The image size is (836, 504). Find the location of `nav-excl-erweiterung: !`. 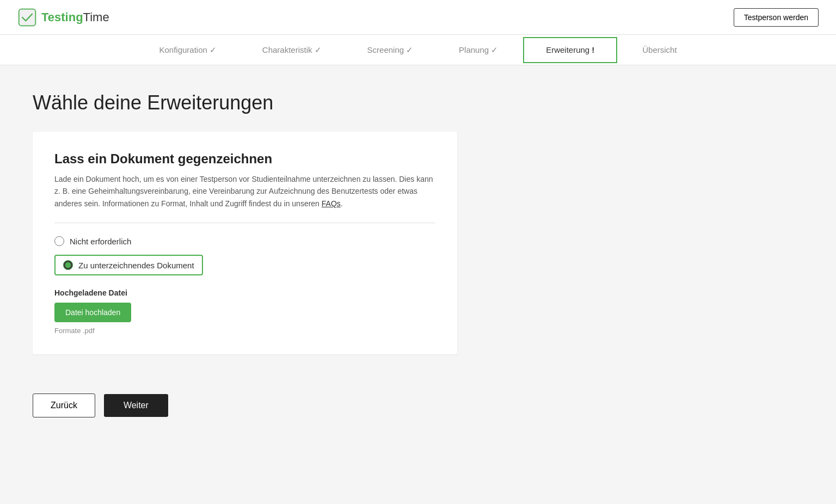

nav-excl-erweiterung: ! is located at coordinates (593, 50).